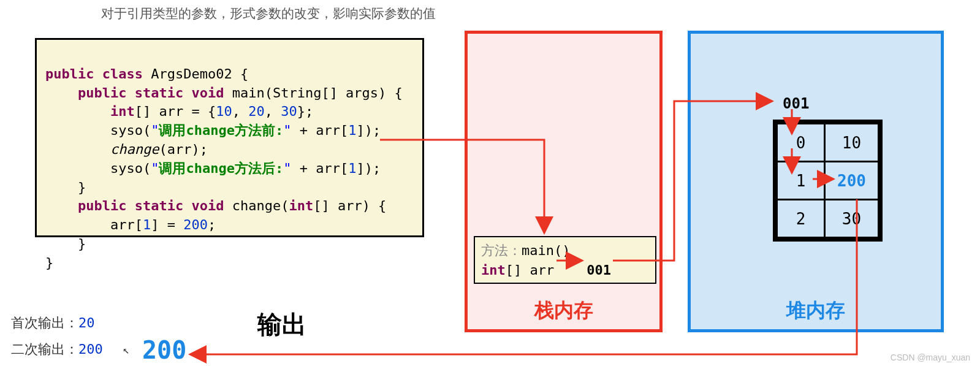  I want to click on array-index-1: 1, so click(801, 181).